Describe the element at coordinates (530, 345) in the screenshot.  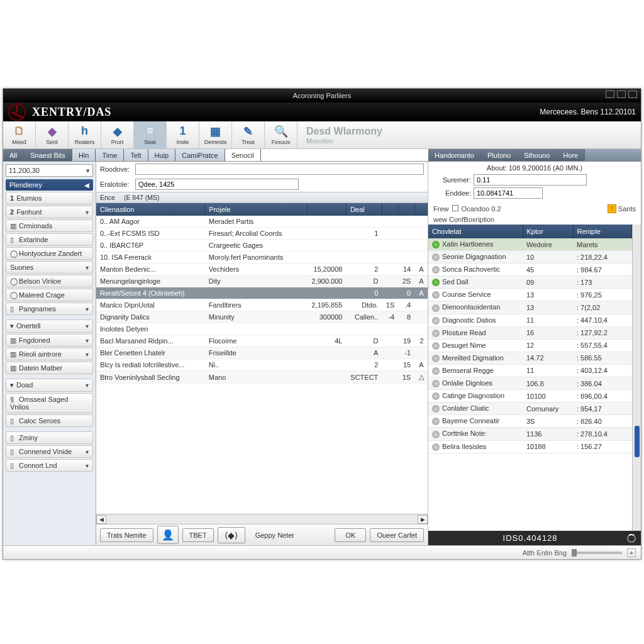
I see `table-row: Desuget Nime12: 557,55.4` at that location.